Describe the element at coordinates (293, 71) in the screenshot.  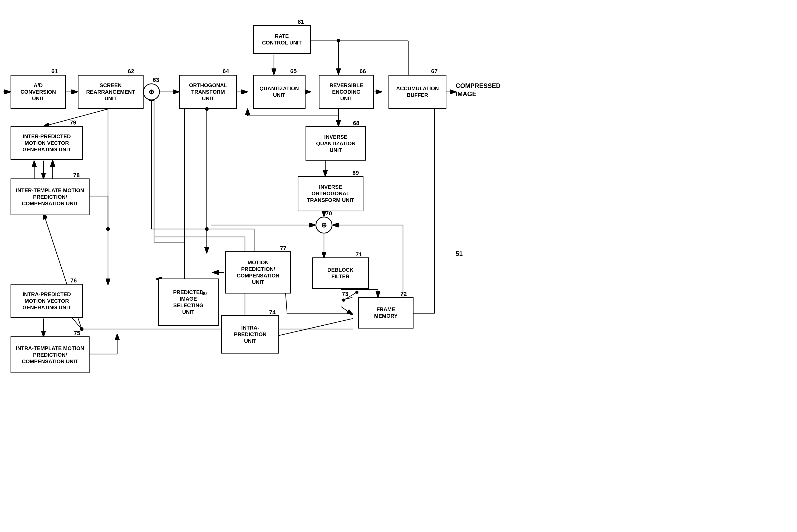
I see `ref-65: 65` at that location.